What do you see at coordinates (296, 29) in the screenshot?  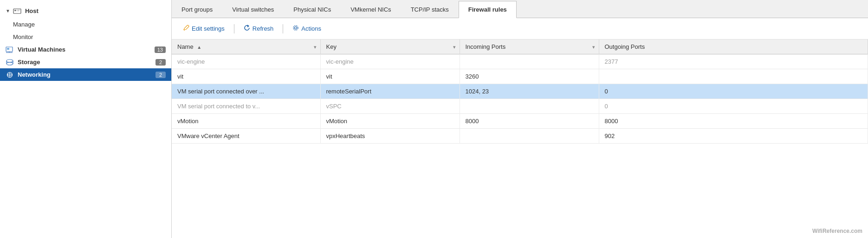 I see `gear-icon` at bounding box center [296, 29].